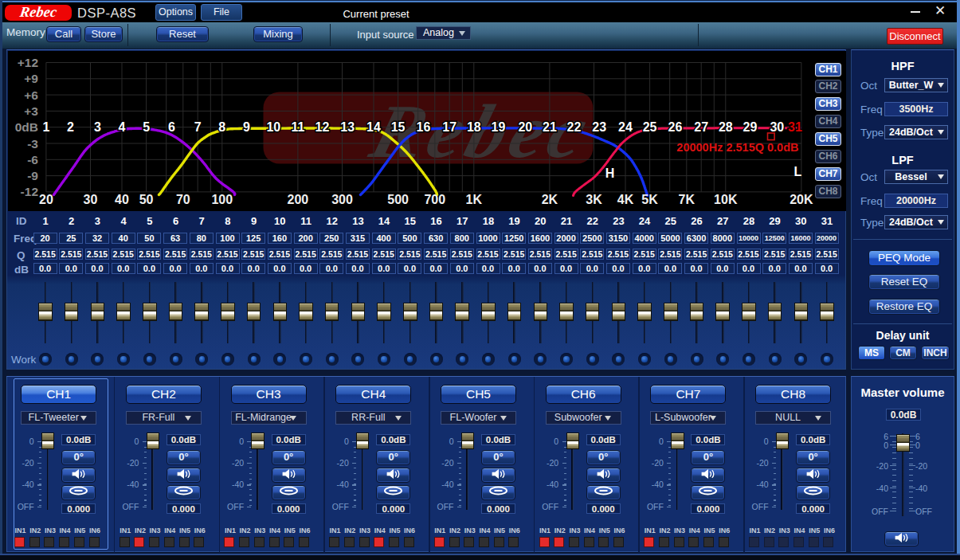 The image size is (960, 560). Describe the element at coordinates (574, 127) in the screenshot. I see `svg-text: 22` at that location.